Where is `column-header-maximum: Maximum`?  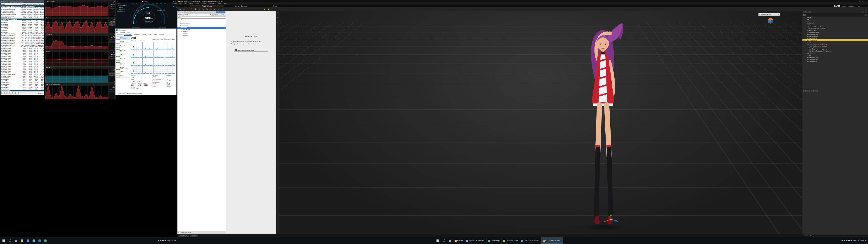 column-header-maximum: Maximum is located at coordinates (35, 4).